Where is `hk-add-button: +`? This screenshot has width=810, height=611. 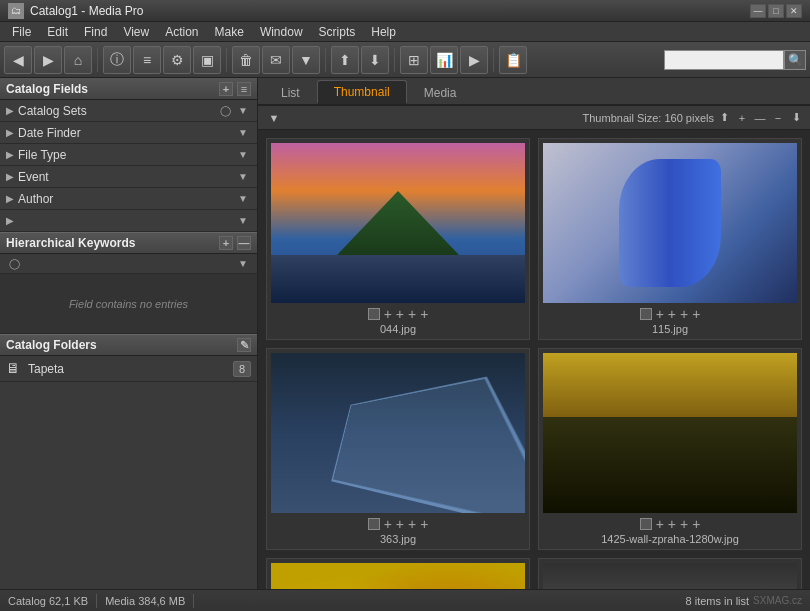 hk-add-button: + is located at coordinates (226, 243).